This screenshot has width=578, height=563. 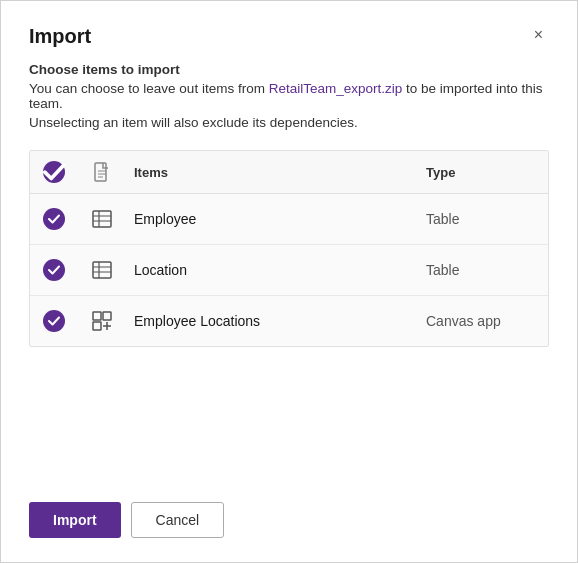 What do you see at coordinates (102, 172) in the screenshot?
I see `header-file-icon` at bounding box center [102, 172].